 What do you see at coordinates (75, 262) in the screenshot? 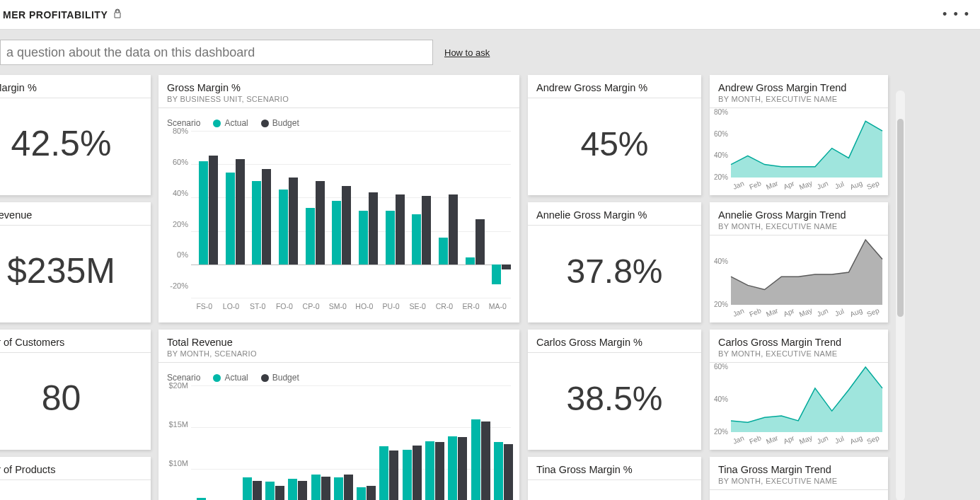
I see `tile-total-revenue-overall: al Revenue $235M` at bounding box center [75, 262].